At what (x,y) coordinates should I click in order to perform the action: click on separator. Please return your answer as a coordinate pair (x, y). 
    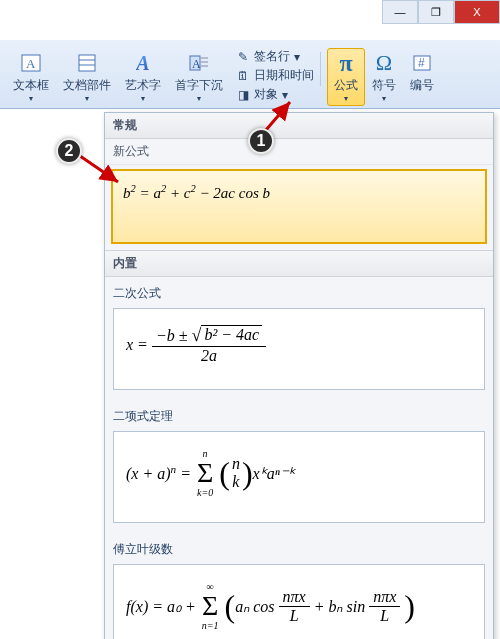
    Looking at the image, I should click on (320, 69).